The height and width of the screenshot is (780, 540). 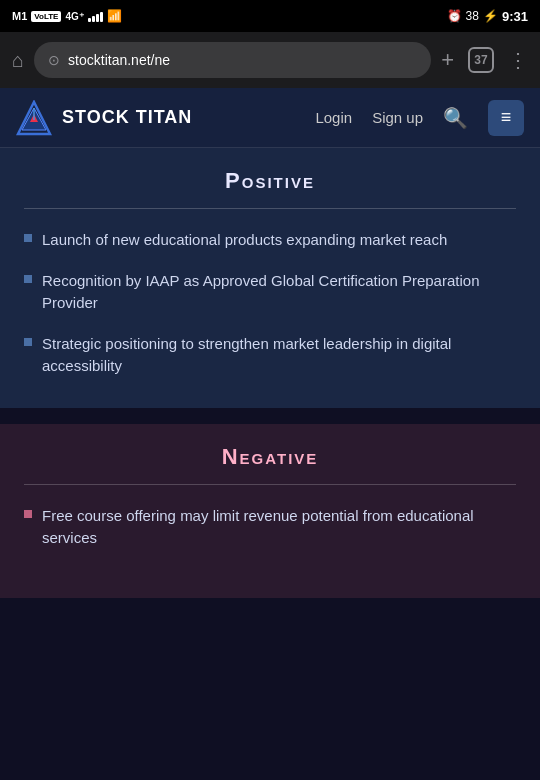 I want to click on signal-bars, so click(x=96, y=16).